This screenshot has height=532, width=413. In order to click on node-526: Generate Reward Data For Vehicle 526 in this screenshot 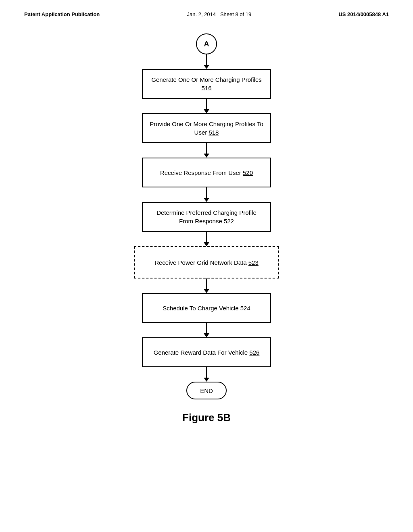, I will do `click(206, 352)`.